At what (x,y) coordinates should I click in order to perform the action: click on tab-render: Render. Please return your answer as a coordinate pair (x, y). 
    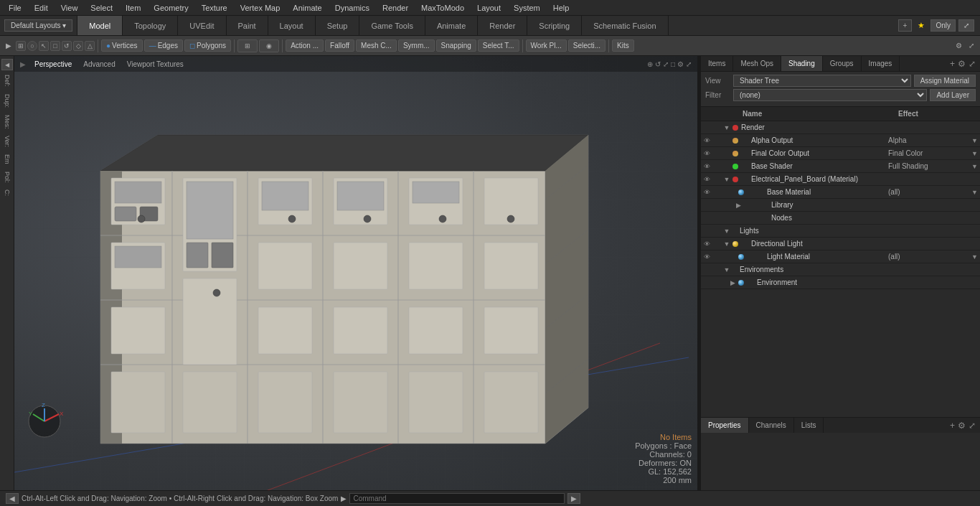
    Looking at the image, I should click on (502, 26).